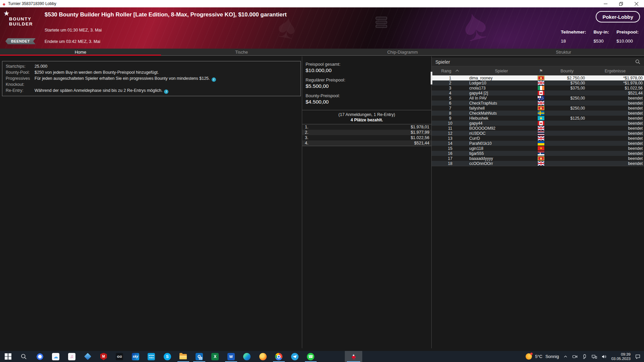 This screenshot has height=362, width=644. I want to click on tournament-stat: Teilnehmer:18, so click(574, 37).